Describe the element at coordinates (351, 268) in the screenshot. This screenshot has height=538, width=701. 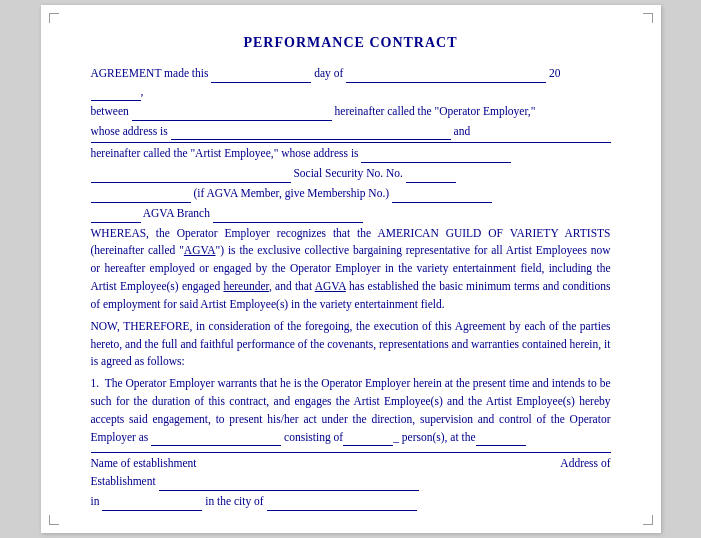
I see `whereas-text: WHEREAS, the Operator Employer recognize…` at that location.